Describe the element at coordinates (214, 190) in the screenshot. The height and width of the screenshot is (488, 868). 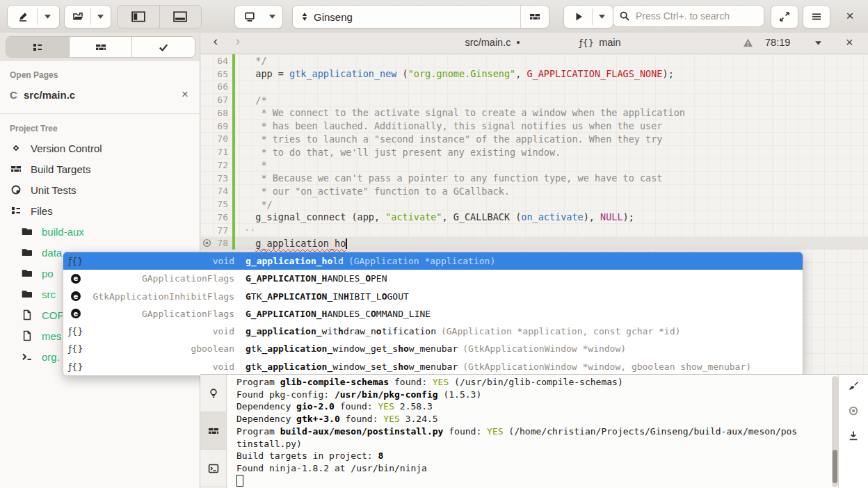
I see `line-number: 74` at that location.